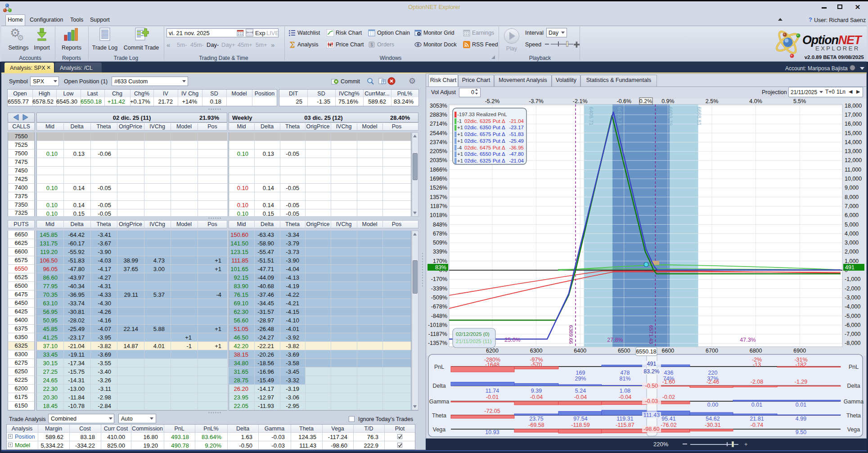  What do you see at coordinates (669, 419) in the screenshot?
I see `svg-text: 95.41` at bounding box center [669, 419].